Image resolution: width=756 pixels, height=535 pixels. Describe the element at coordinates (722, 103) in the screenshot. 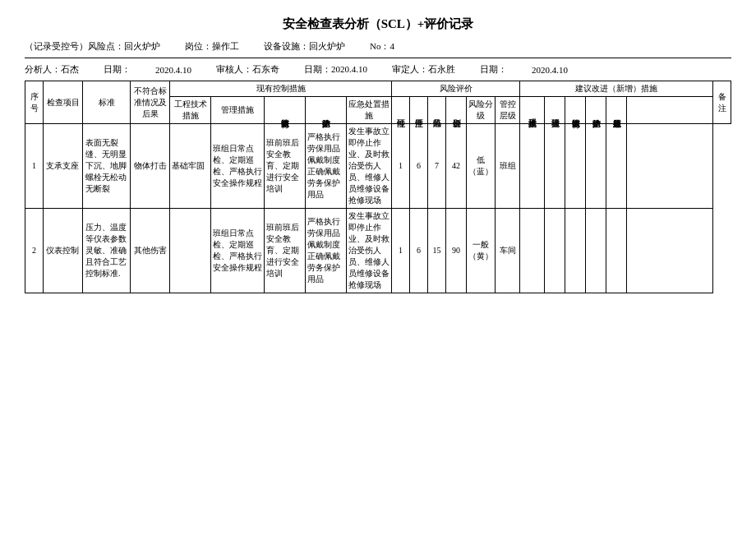

I see `header-remark: 备注` at that location.